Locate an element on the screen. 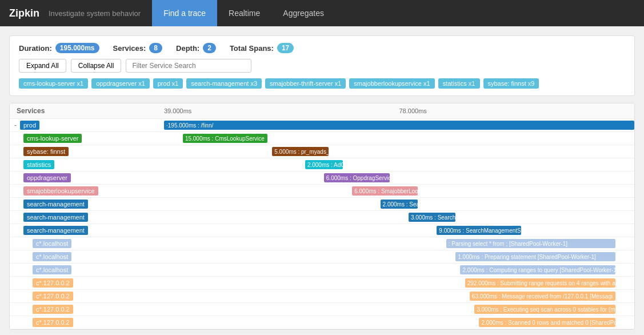  table-row: c*.127.0.0.2292.000ms : Submitting range… is located at coordinates (322, 284).